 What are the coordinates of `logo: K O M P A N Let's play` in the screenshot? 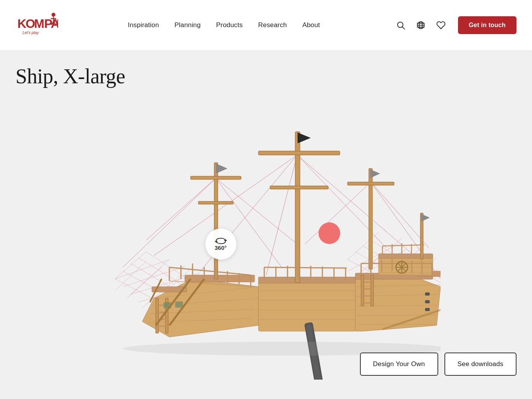 It's located at (37, 25).